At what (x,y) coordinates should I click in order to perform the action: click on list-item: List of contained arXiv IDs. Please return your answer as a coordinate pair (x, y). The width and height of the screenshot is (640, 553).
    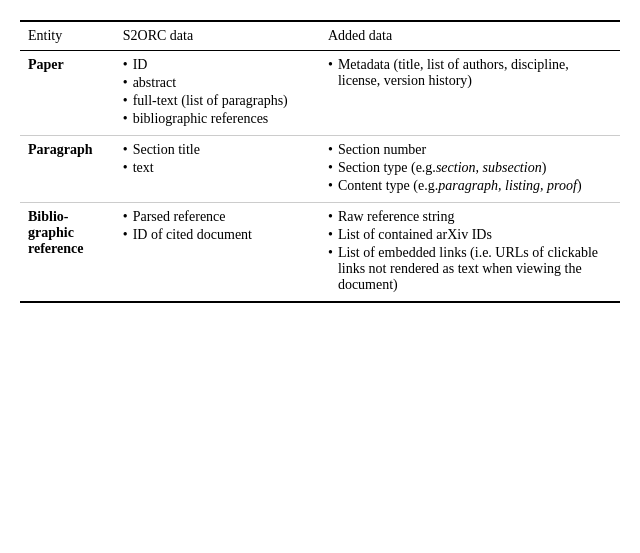
    Looking at the image, I should click on (470, 235).